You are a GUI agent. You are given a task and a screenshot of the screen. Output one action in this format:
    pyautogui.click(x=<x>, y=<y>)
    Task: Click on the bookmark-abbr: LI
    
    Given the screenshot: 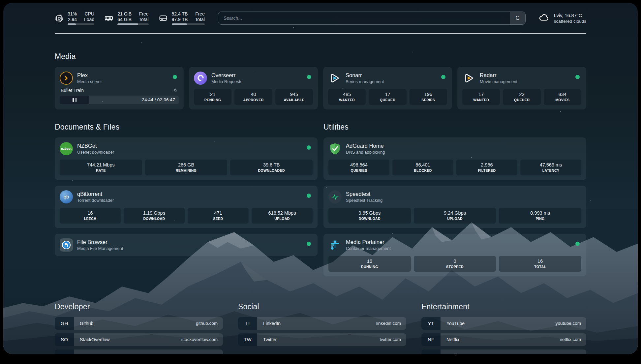 What is the action you would take?
    pyautogui.click(x=248, y=323)
    